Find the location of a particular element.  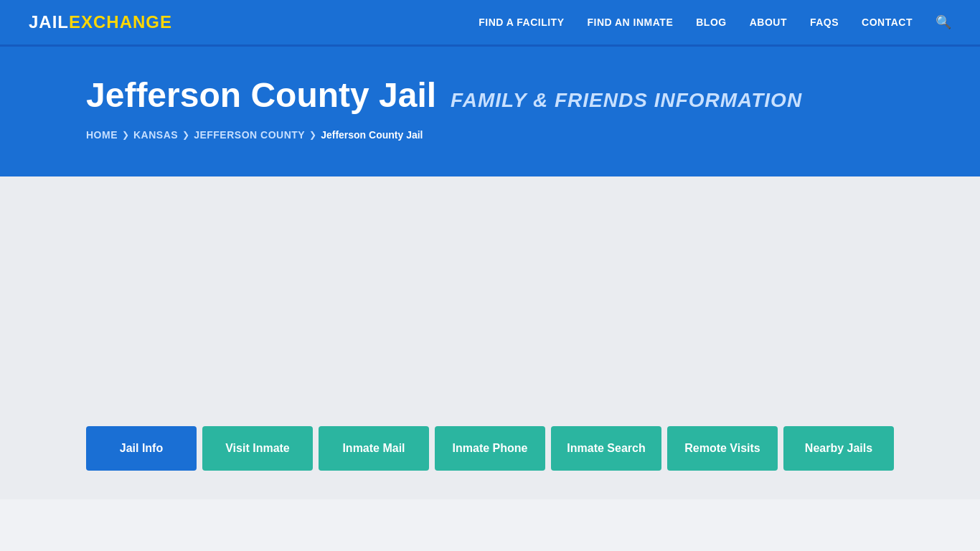

breadcrumb-kansas: Kansas is located at coordinates (156, 135).